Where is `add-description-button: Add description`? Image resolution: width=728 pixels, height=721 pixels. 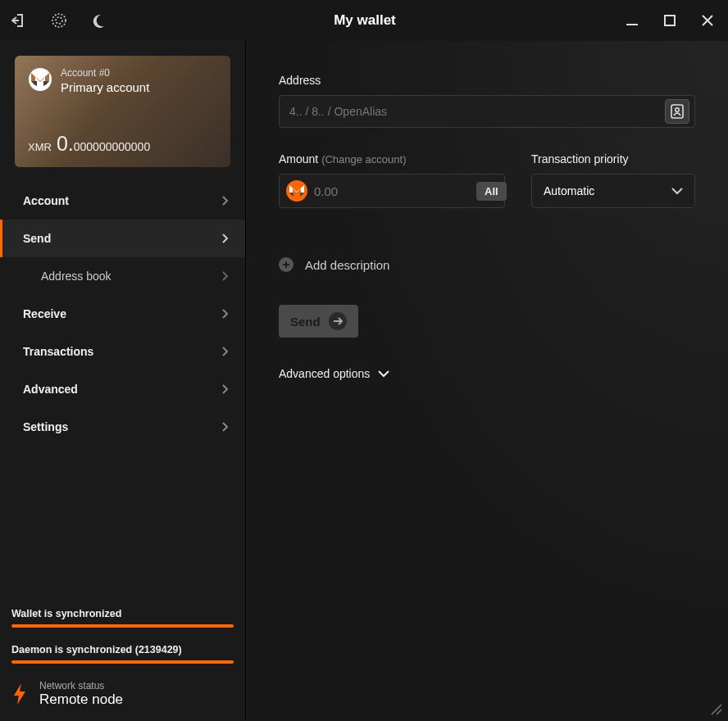
add-description-button: Add description is located at coordinates (487, 265).